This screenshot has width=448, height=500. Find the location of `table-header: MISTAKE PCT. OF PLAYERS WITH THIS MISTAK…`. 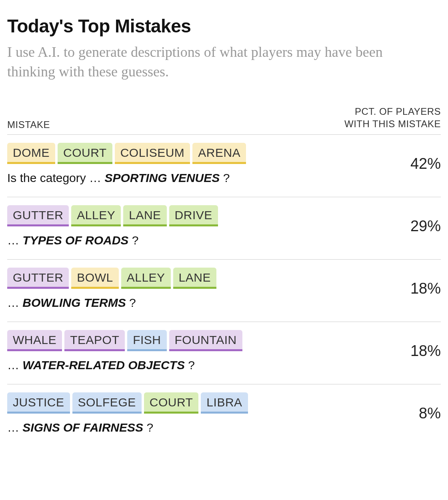

table-header: MISTAKE PCT. OF PLAYERS WITH THIS MISTAK… is located at coordinates (224, 120).